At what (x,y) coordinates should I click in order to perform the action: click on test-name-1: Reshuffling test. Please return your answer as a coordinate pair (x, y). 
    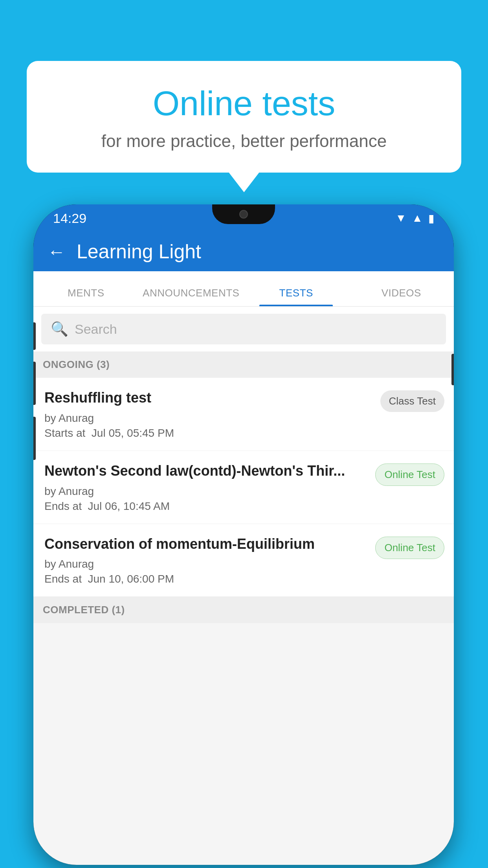
    Looking at the image, I should click on (208, 398).